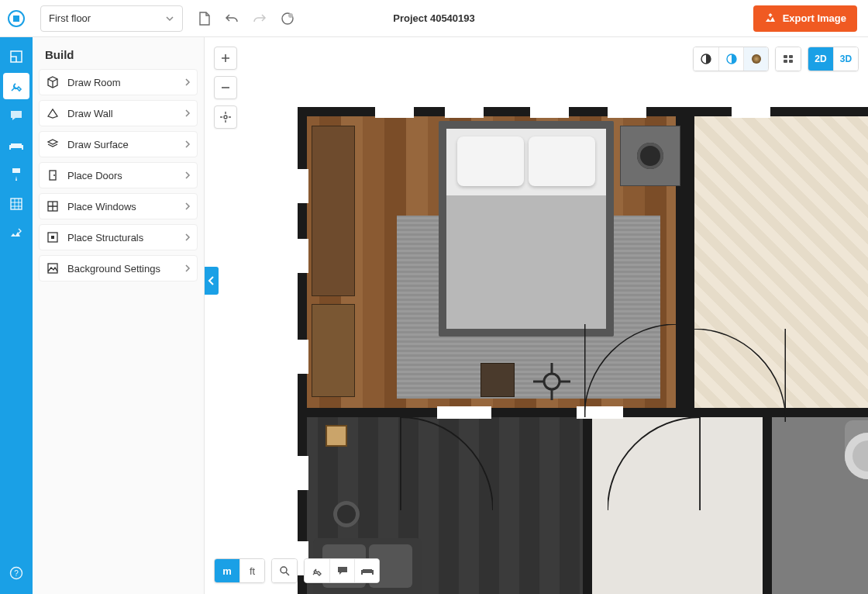 The width and height of the screenshot is (868, 594). I want to click on draw-surface-item: Draw Surface, so click(118, 144).